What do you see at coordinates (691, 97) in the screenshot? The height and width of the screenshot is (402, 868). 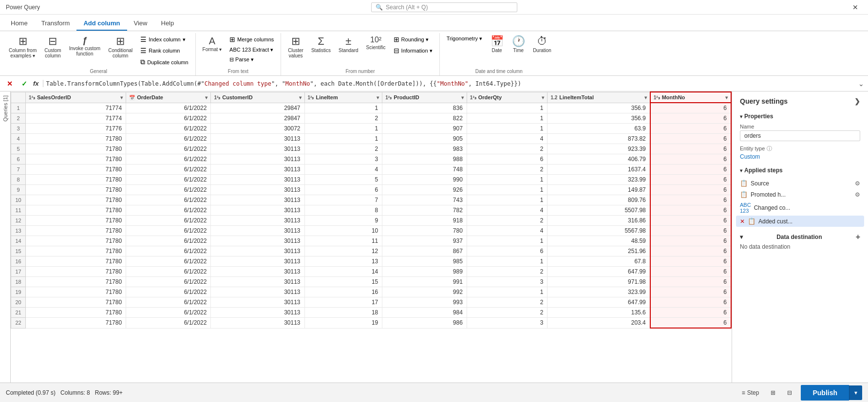 I see `col-header-monthno: 1²₃ MonthNo ▾` at bounding box center [691, 97].